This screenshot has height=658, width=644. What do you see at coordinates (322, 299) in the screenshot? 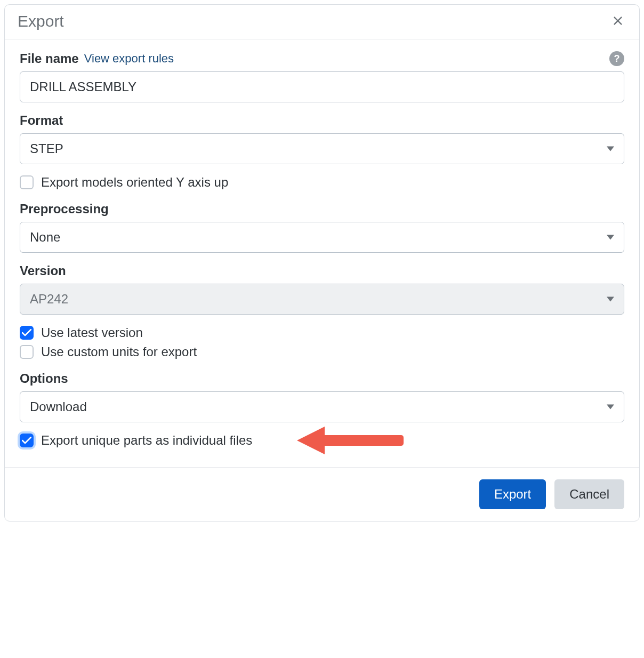
I see `version-select: AP242` at bounding box center [322, 299].